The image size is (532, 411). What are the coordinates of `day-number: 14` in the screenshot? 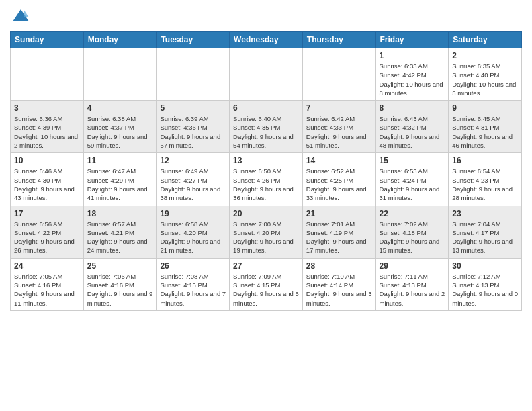 It's located at (339, 161).